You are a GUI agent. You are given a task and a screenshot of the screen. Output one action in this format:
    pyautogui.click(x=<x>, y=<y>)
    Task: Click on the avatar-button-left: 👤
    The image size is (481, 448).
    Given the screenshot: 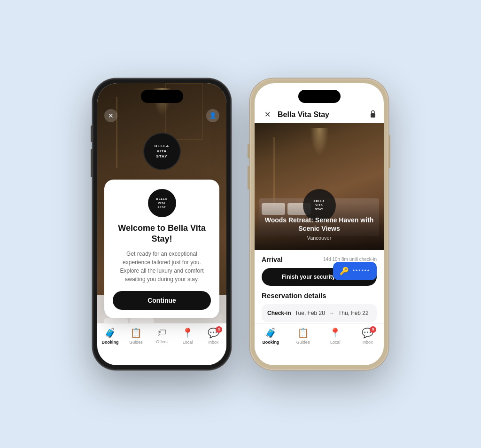 What is the action you would take?
    pyautogui.click(x=213, y=116)
    